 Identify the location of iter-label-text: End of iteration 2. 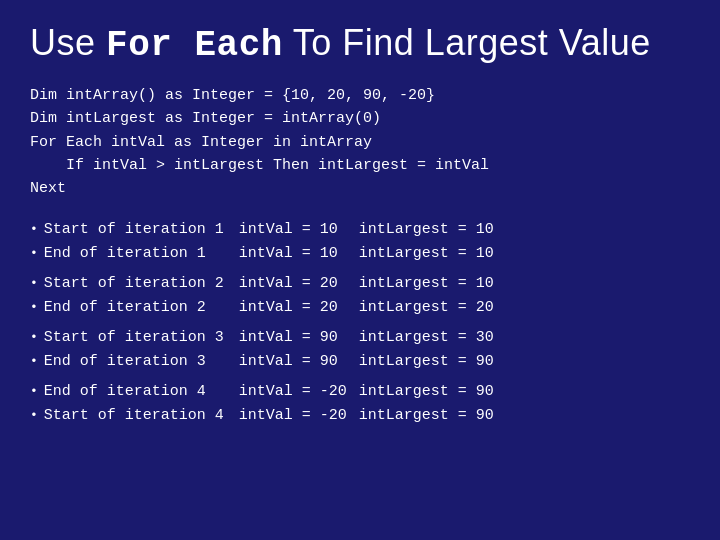
(142, 308).